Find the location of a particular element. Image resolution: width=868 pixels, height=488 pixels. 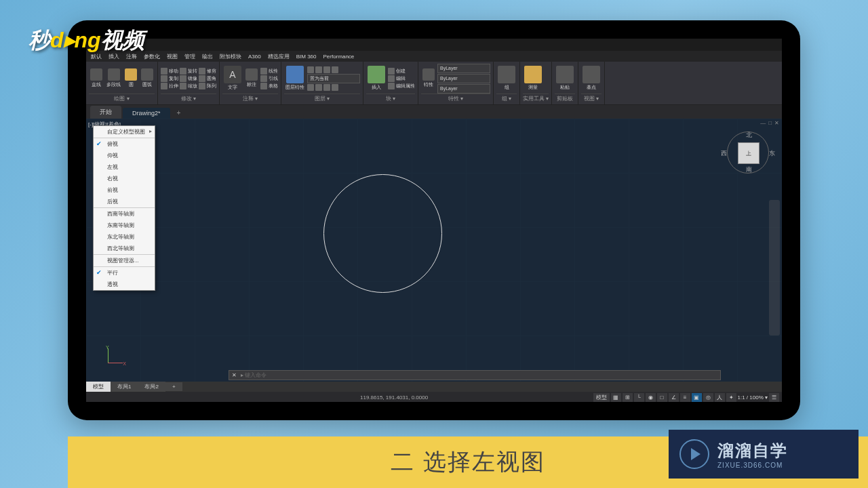

ribbon-group-clipboard: 粘贴 剪贴板 is located at coordinates (566, 83).